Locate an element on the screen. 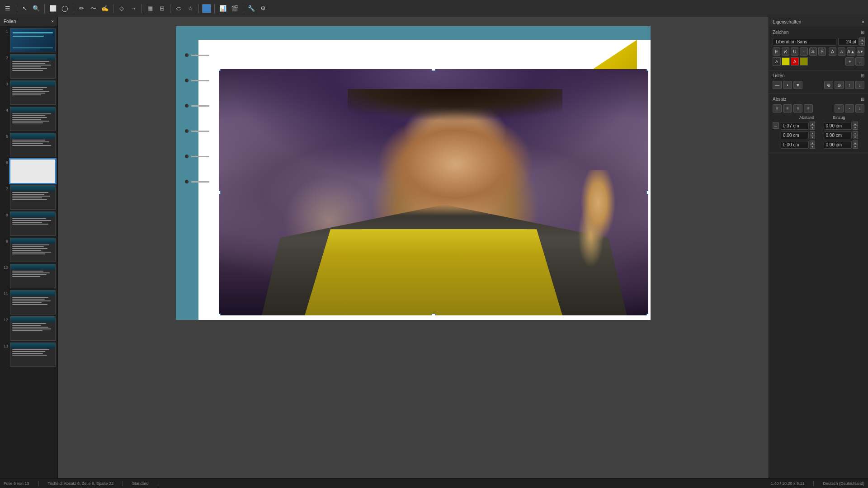  slide-item-7: 7 is located at coordinates (29, 197).